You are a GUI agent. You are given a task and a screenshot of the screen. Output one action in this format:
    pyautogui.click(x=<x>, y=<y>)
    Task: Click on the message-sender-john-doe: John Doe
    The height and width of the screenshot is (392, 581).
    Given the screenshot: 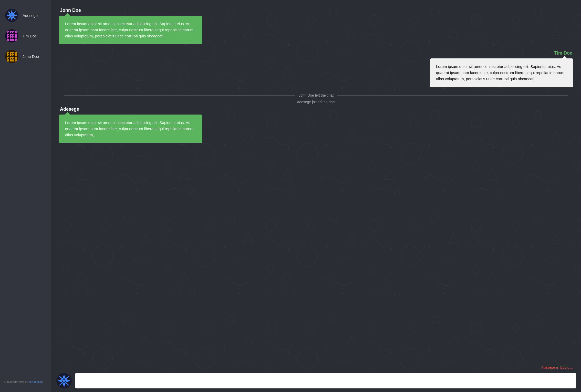 What is the action you would take?
    pyautogui.click(x=317, y=10)
    